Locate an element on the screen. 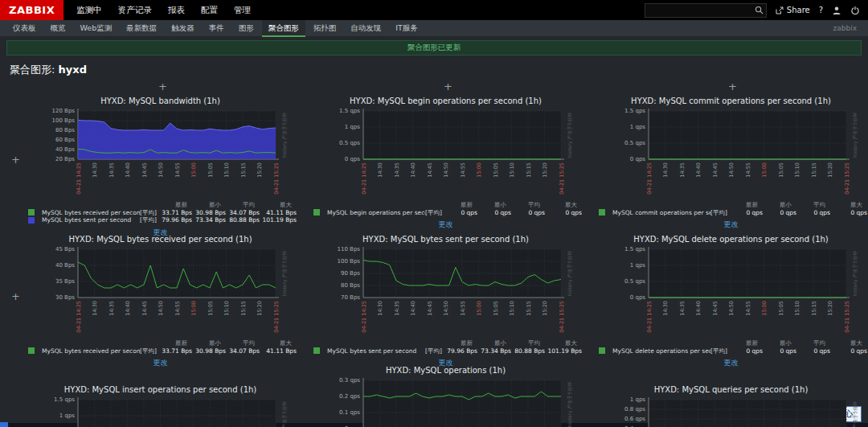 This screenshot has width=868, height=427. sub-nav-item: 图形 is located at coordinates (246, 29).